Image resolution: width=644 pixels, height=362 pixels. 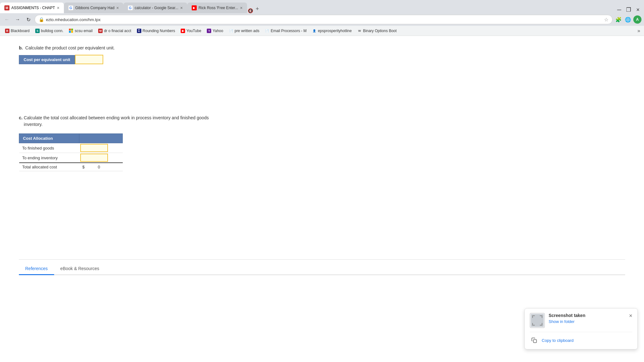 I want to click on email-favicon: 📄, so click(x=267, y=31).